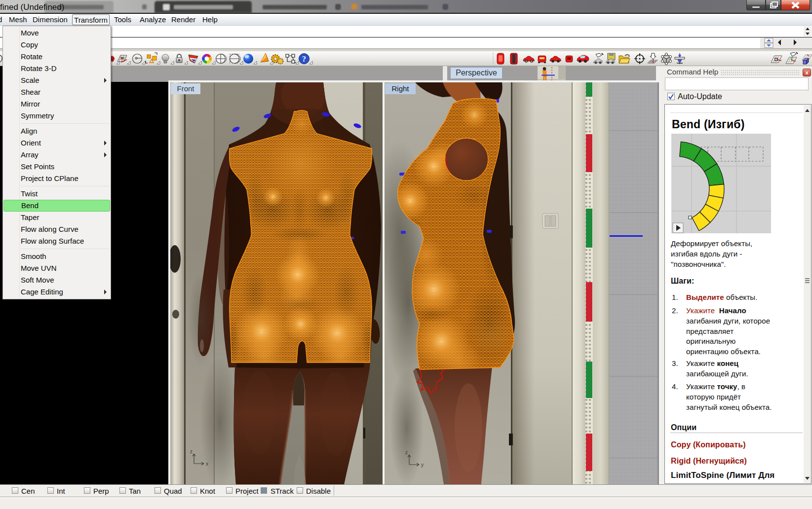  What do you see at coordinates (207, 464) in the screenshot?
I see `svg-text: x` at bounding box center [207, 464].